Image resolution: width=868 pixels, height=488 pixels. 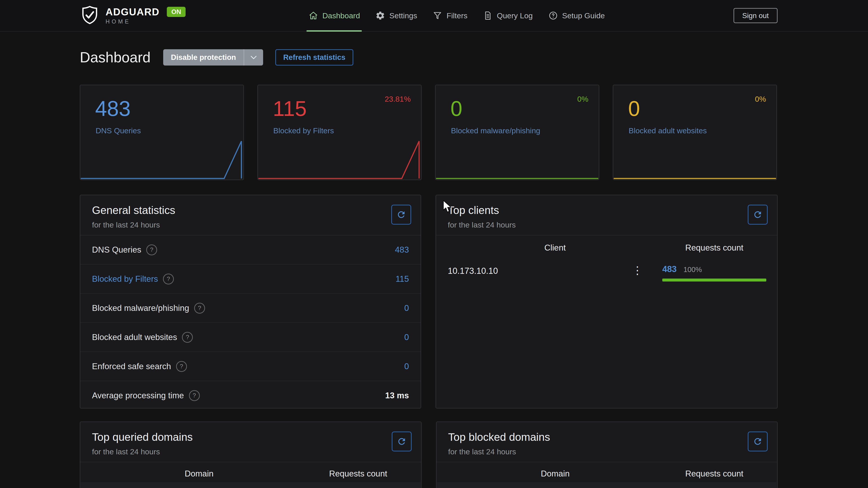 I want to click on stat-row-blocked-by-filters: Blocked by Filters ? 115, so click(x=250, y=279).